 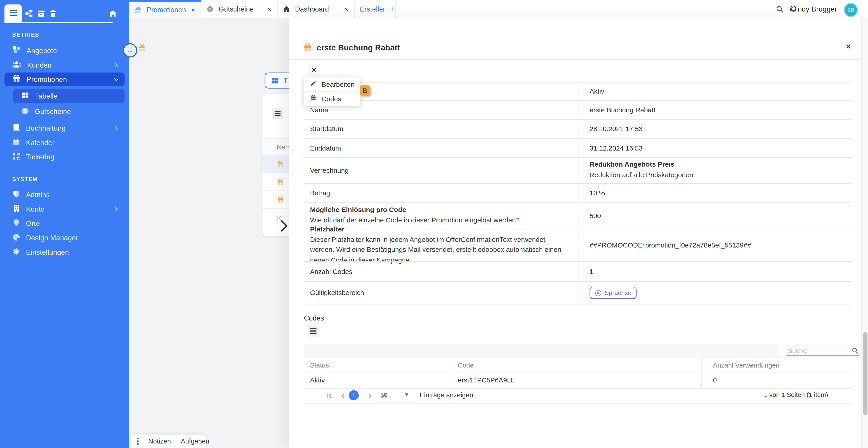 I want to click on sidebar-item-ticketing: Ticketing, so click(x=65, y=157).